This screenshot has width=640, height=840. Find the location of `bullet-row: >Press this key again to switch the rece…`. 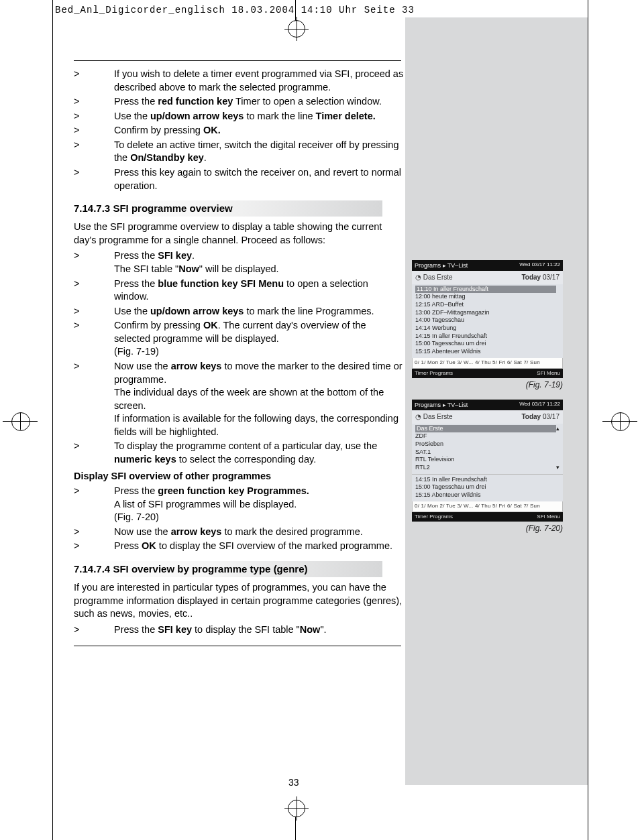

bullet-row: >Press this key again to switch the rece… is located at coordinates (239, 180).